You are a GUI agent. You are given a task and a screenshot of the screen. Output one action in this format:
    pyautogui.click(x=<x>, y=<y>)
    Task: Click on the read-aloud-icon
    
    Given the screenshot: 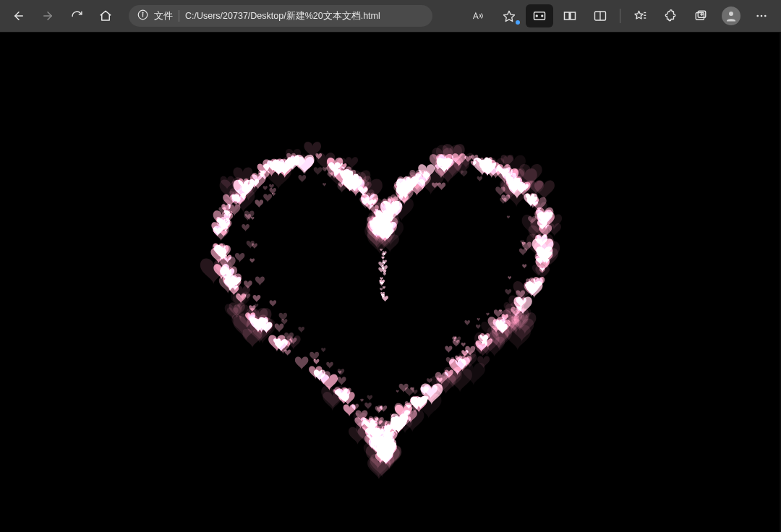 What is the action you would take?
    pyautogui.click(x=479, y=16)
    